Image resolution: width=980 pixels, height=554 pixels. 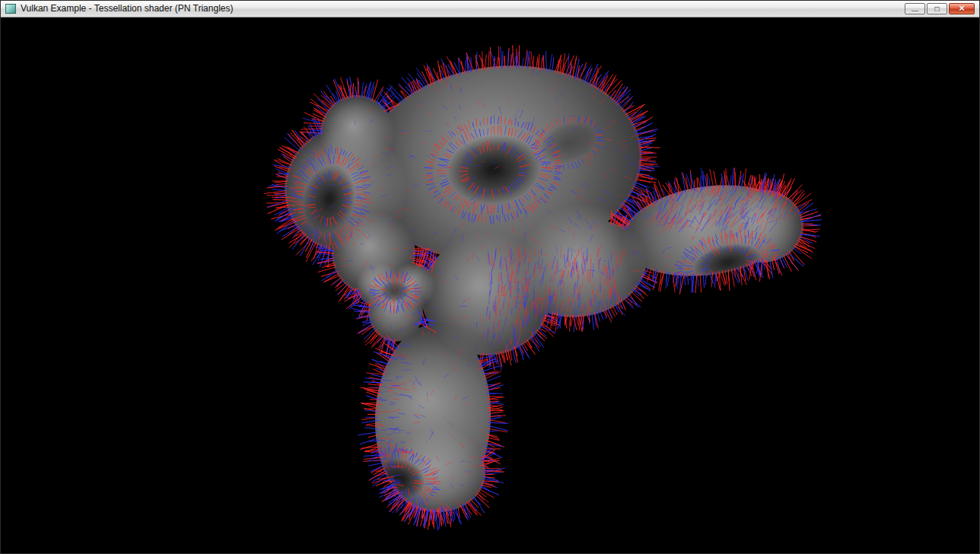 I want to click on app-icon, so click(x=11, y=9).